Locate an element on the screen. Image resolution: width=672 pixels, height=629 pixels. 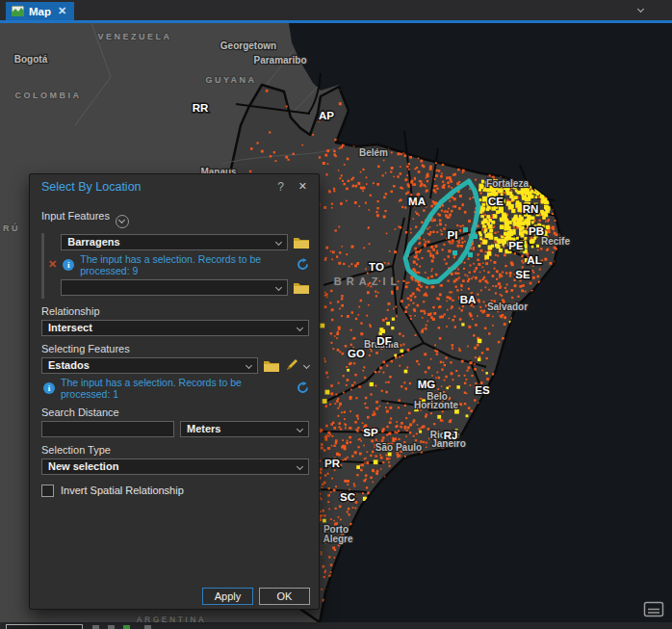
search-distance-label: Search Distance is located at coordinates (175, 412).